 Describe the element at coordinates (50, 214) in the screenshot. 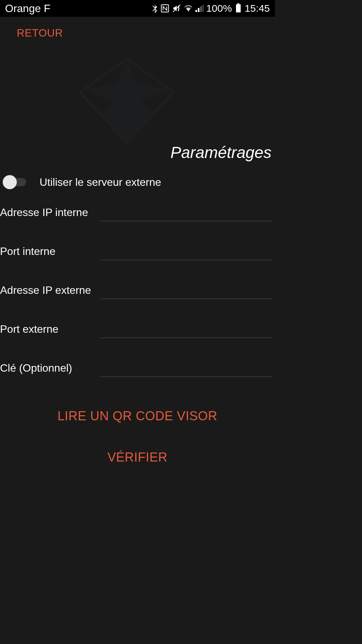

I see `internal-ip-label: Adresse IP interne` at that location.